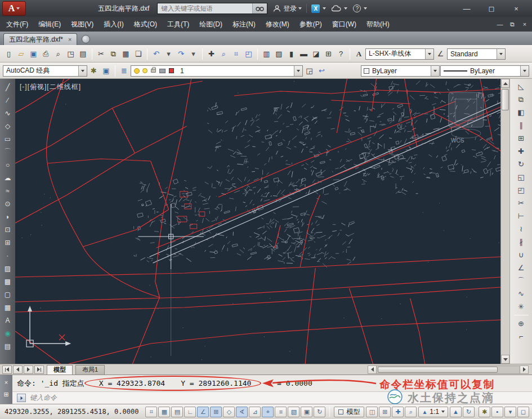  What do you see at coordinates (443, 412) in the screenshot?
I see `annotation-scale-caret-icon` at bounding box center [443, 412].